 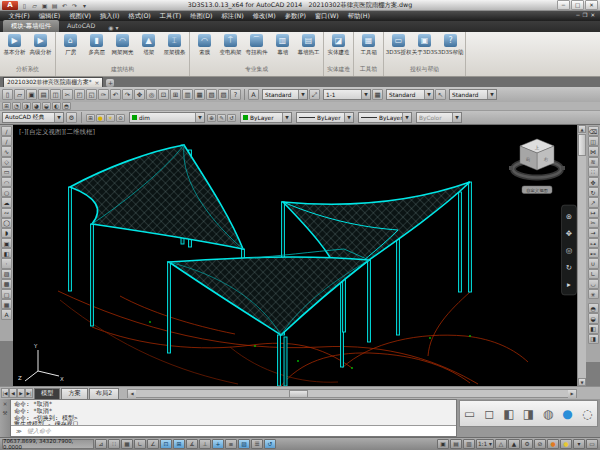 I want to click on isolate-objects-button: ●, so click(x=566, y=444).